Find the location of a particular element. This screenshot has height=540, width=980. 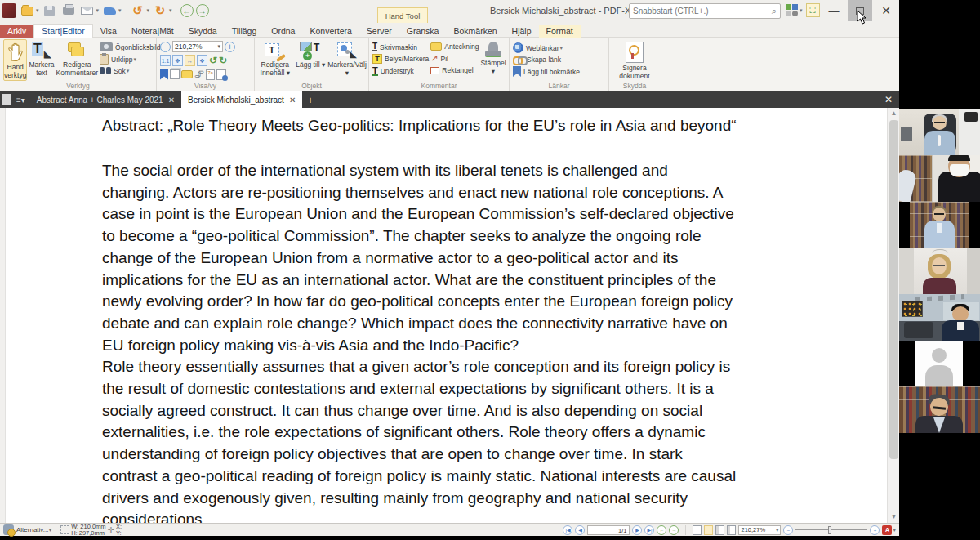

history-forward-button: → is located at coordinates (203, 11).